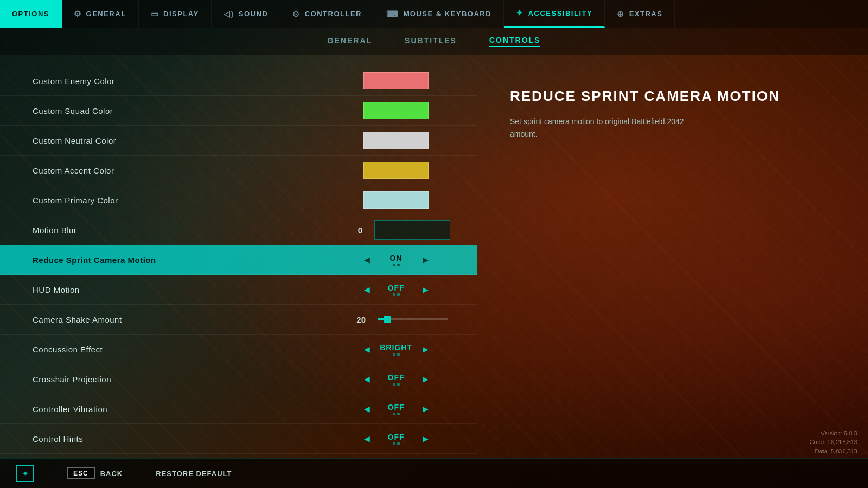 This screenshot has height=488, width=868. What do you see at coordinates (646, 14) in the screenshot?
I see `nav-extras-label: EXTRAS` at bounding box center [646, 14].